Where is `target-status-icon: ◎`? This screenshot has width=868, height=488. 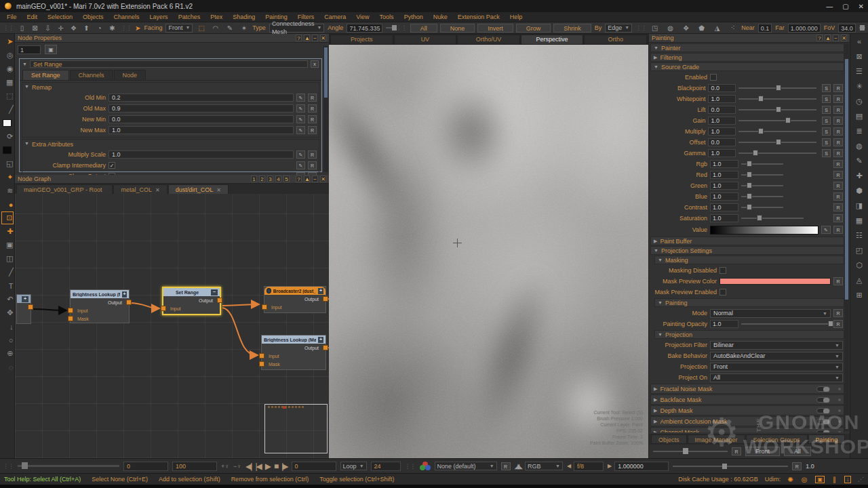
target-status-icon: ◎ is located at coordinates (804, 480).